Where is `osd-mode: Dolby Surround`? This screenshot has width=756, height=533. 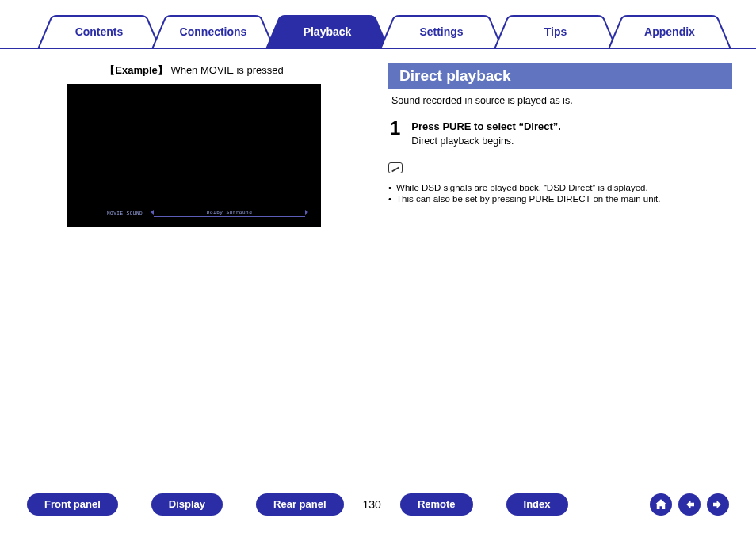
osd-mode: Dolby Surround is located at coordinates (230, 214).